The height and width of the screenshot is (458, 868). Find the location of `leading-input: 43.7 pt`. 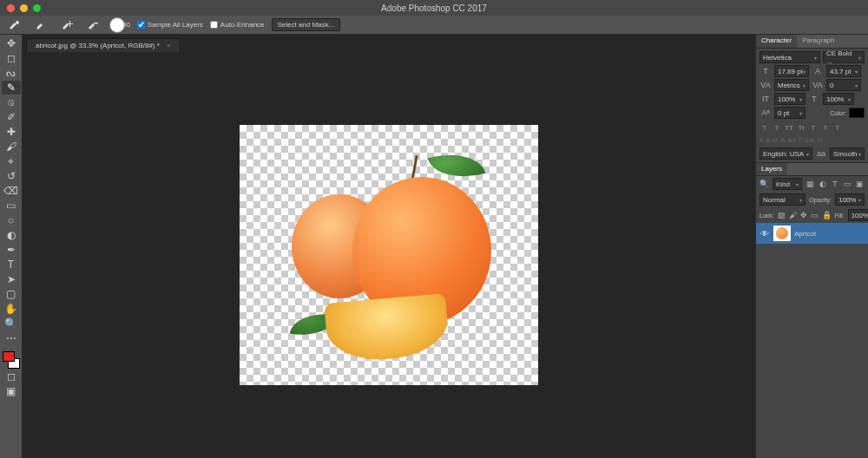

leading-input: 43.7 pt is located at coordinates (844, 71).